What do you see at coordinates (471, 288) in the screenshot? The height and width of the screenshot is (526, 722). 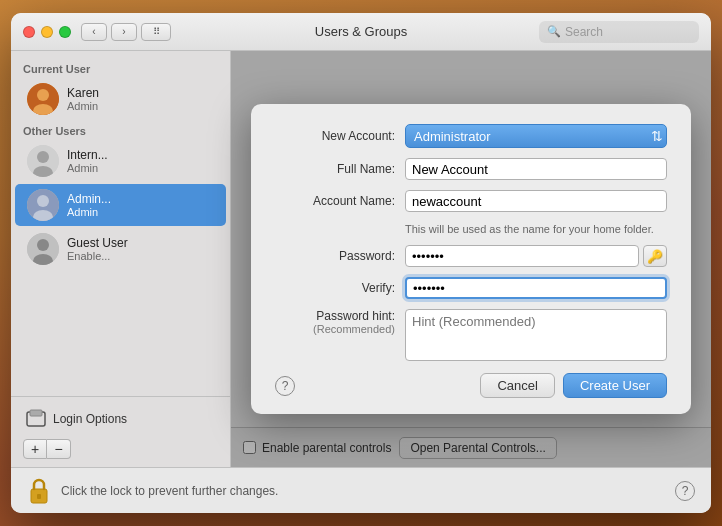 I see `verify-row: Verify:` at bounding box center [471, 288].